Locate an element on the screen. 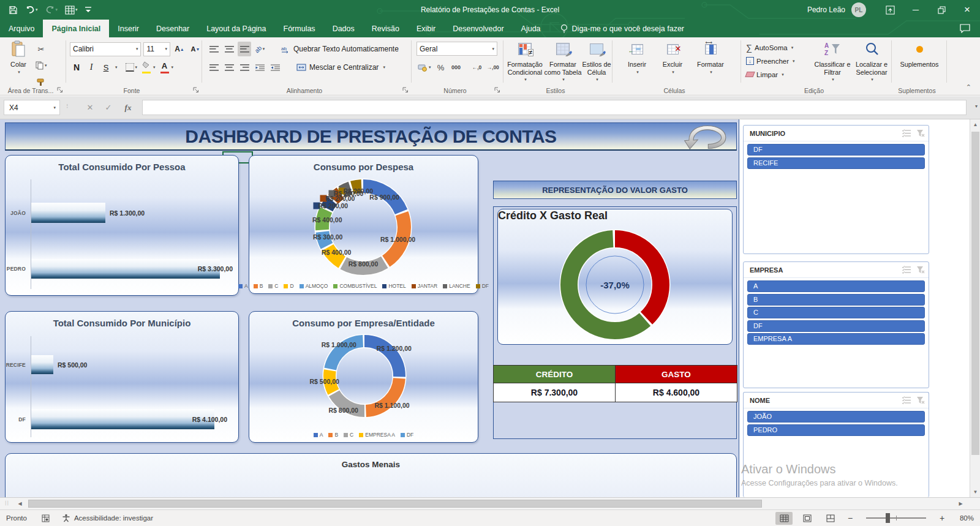 The image size is (980, 526). delete-cells-button: ✕ Excluir ▾ is located at coordinates (673, 58).